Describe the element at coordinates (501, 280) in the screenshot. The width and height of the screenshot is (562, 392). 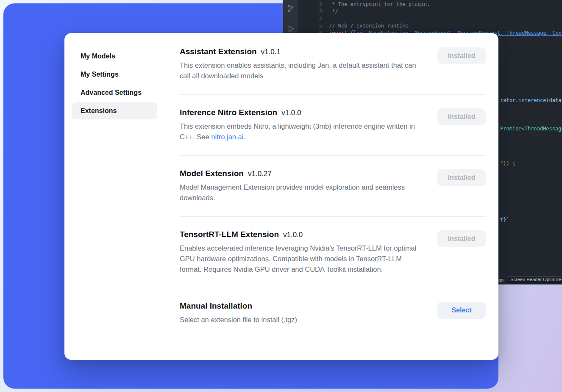
I see `status-text: go` at that location.